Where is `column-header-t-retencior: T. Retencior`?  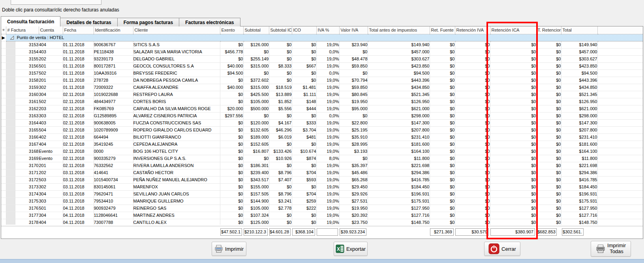
column-header-t-retencior: T. Retencior is located at coordinates (549, 30).